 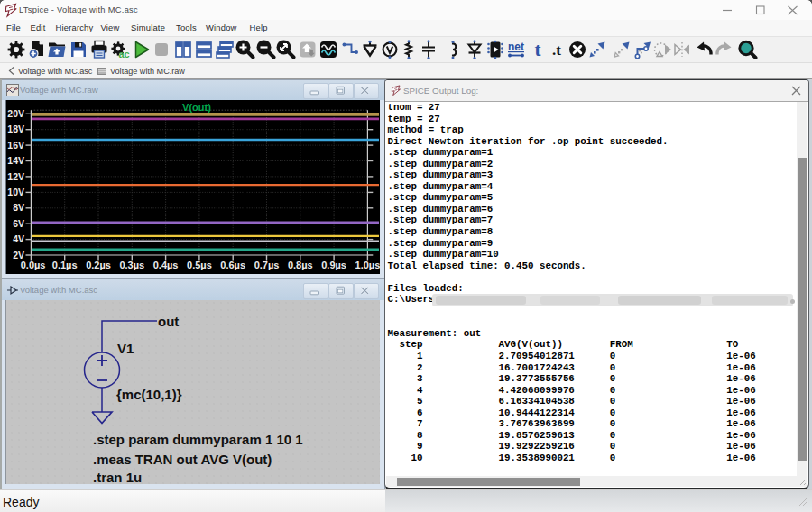 I want to click on svg-text: out, so click(x=168, y=321).